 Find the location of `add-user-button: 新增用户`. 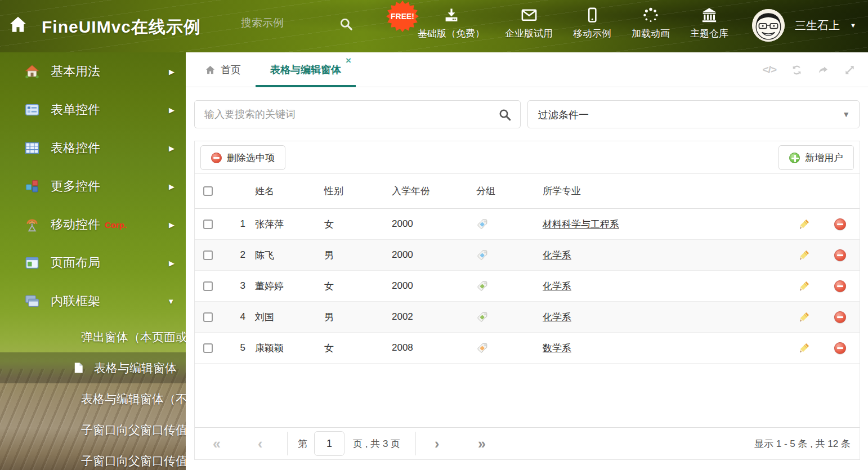

add-user-button: 新增用户 is located at coordinates (816, 158).